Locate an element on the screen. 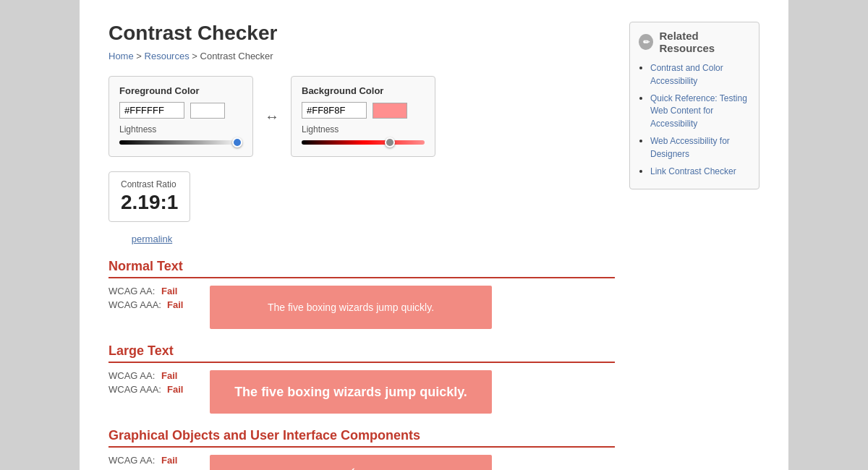  foreground-swatch is located at coordinates (208, 111).